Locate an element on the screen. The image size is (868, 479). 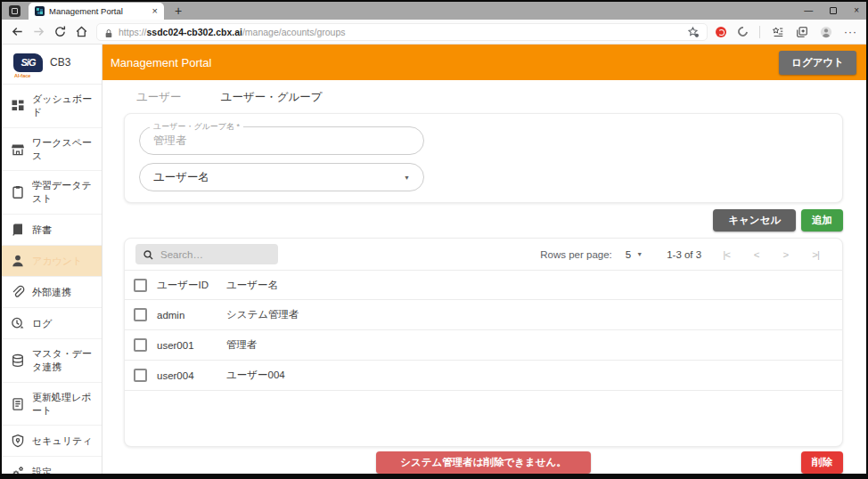
url-host: ssdc024-cb302.cbx.ai is located at coordinates (194, 32).